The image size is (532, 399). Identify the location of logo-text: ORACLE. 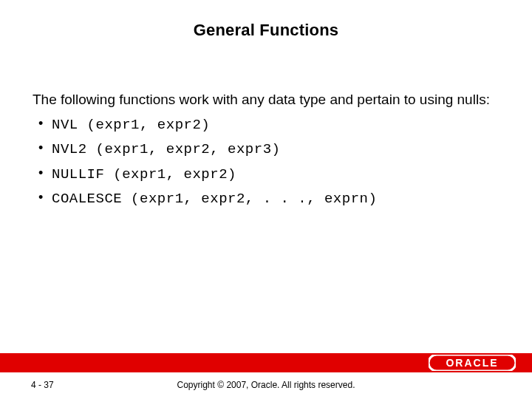
(471, 363).